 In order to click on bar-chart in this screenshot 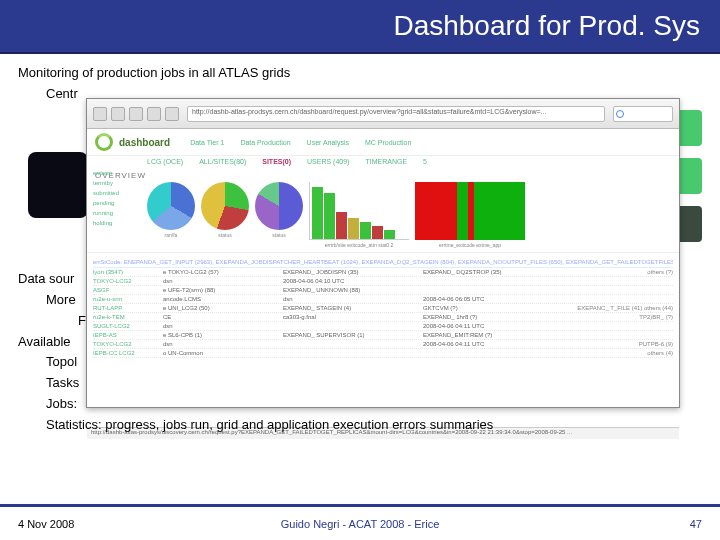, I will do `click(359, 211)`.